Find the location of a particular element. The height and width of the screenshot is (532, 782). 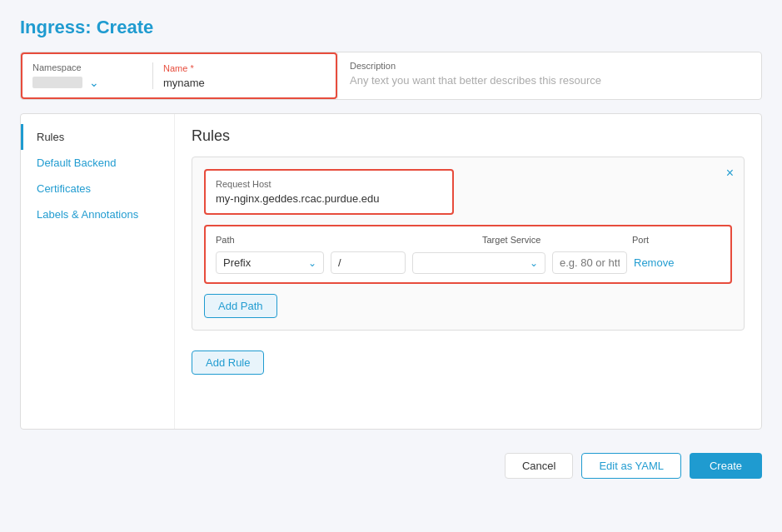

rule-close-icon: × is located at coordinates (730, 173).